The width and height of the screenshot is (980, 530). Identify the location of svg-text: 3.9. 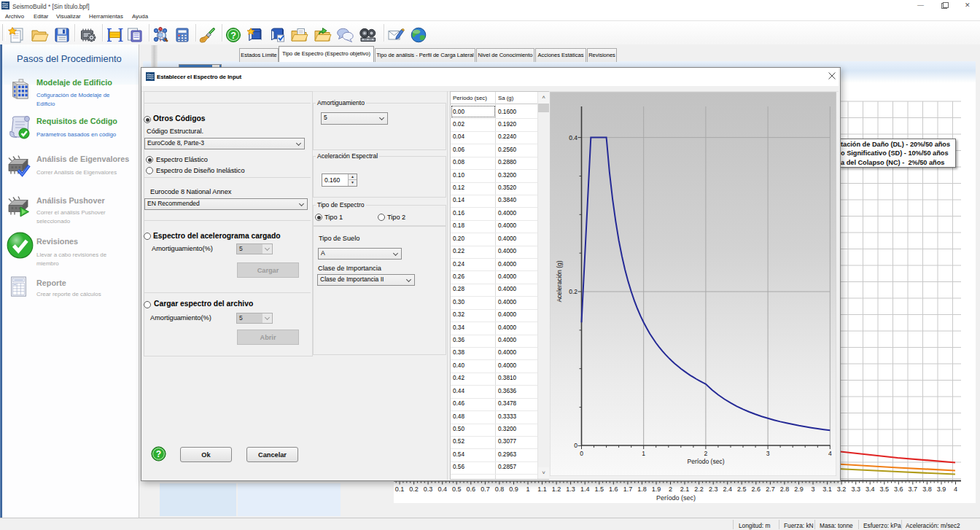
(942, 489).